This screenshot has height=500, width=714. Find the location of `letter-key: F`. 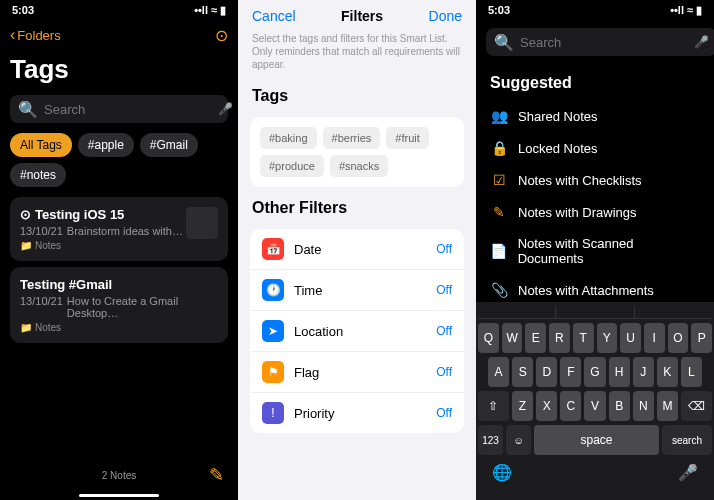

letter-key: F is located at coordinates (570, 372).